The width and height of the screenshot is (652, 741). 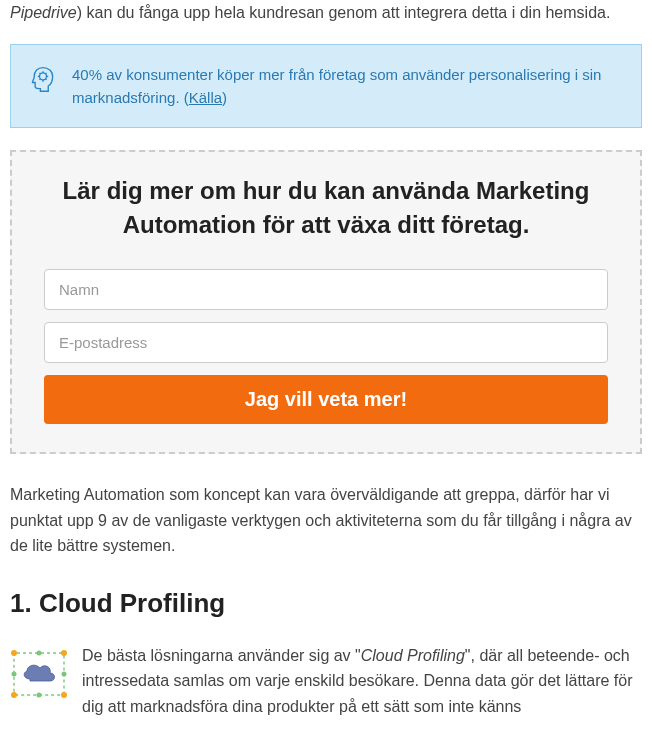 What do you see at coordinates (362, 682) in the screenshot?
I see `section-paragraph: De bästa lösningarna använder sig av "Cl…` at bounding box center [362, 682].